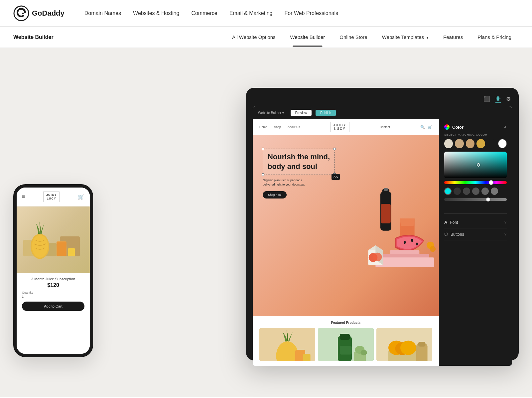 Image resolution: width=532 pixels, height=398 pixels. What do you see at coordinates (405, 37) in the screenshot?
I see `sub-nav-item-website-templates: Website Templates ▾` at bounding box center [405, 37].